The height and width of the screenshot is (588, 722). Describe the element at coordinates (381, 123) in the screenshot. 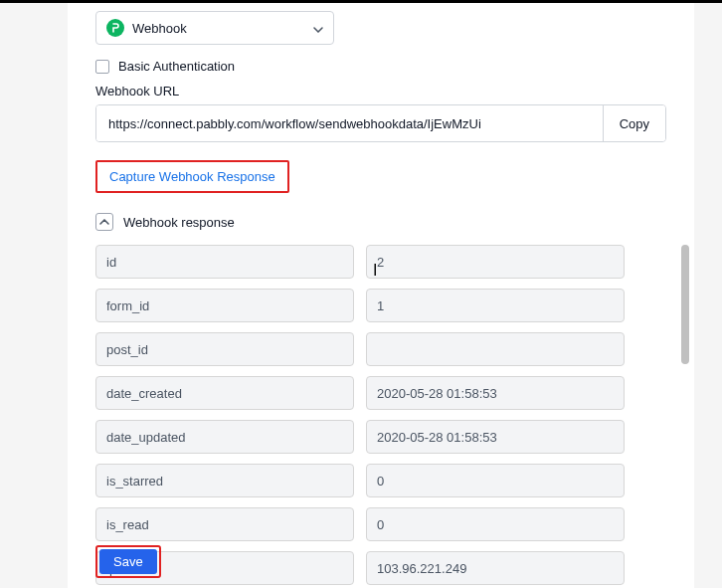

I see `webhook-url-row: https://connect.pabbly.com/workflow/send…` at that location.